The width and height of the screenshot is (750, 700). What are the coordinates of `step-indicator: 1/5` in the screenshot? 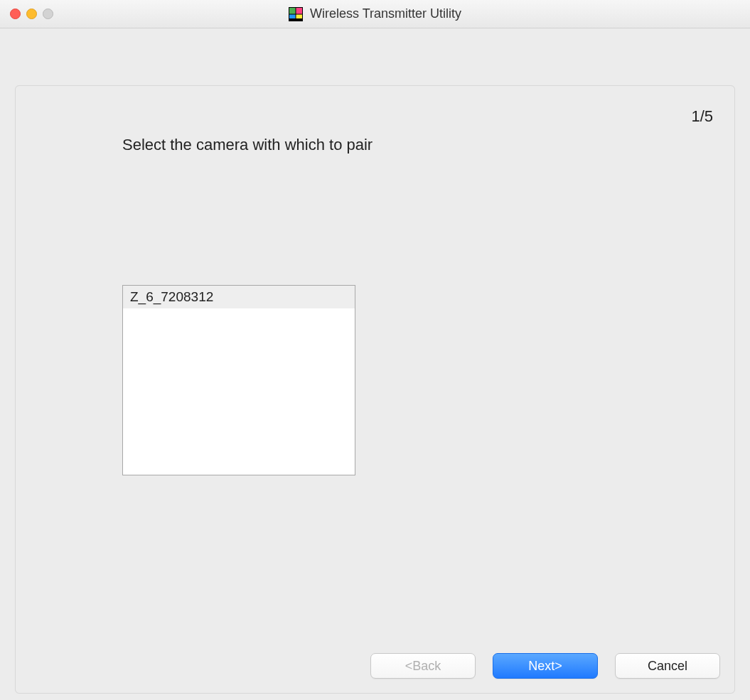 It's located at (702, 117).